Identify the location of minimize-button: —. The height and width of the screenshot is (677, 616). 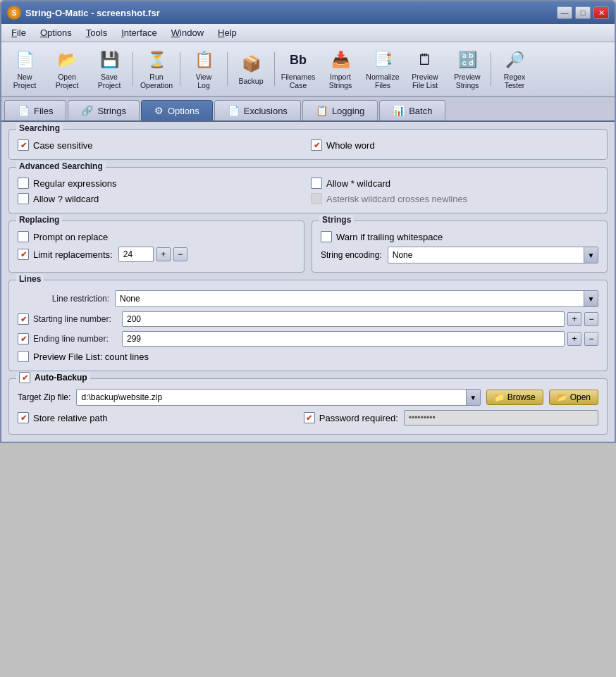
(565, 13).